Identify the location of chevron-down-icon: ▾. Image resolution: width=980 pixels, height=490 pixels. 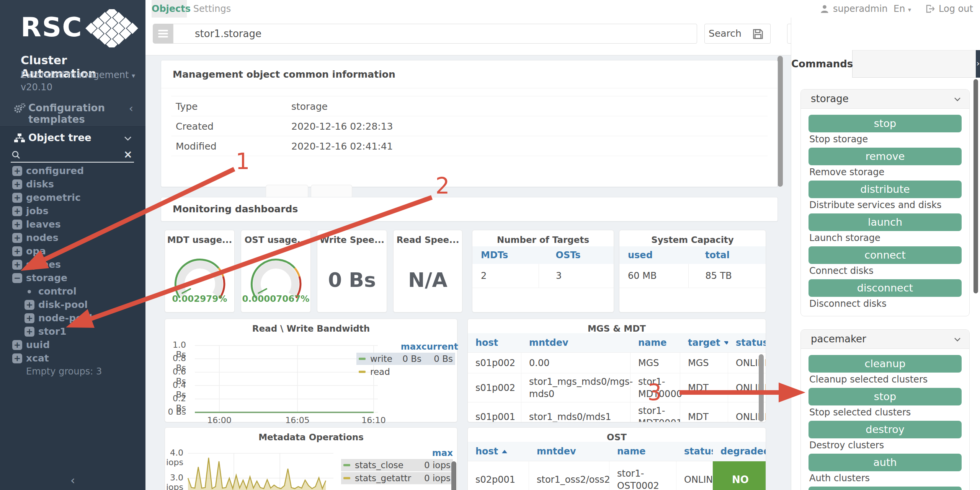
(133, 76).